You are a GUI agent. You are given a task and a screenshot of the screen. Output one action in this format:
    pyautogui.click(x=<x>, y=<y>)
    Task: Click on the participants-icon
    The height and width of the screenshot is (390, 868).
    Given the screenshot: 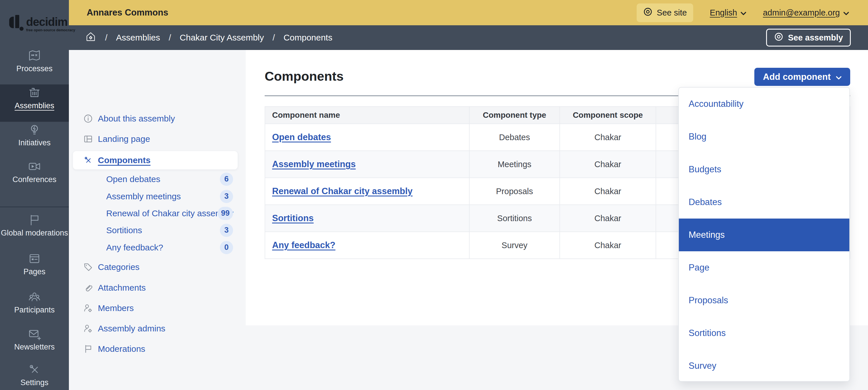 What is the action you would take?
    pyautogui.click(x=34, y=297)
    